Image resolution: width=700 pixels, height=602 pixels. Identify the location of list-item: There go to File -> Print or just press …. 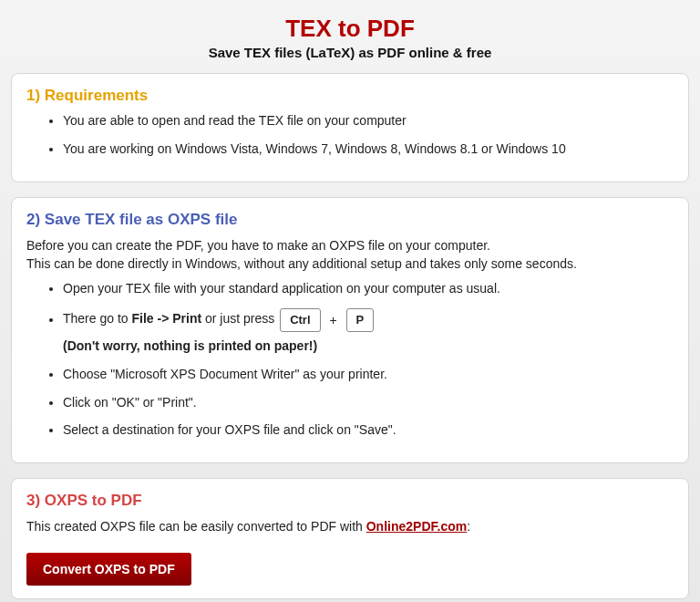
(368, 331).